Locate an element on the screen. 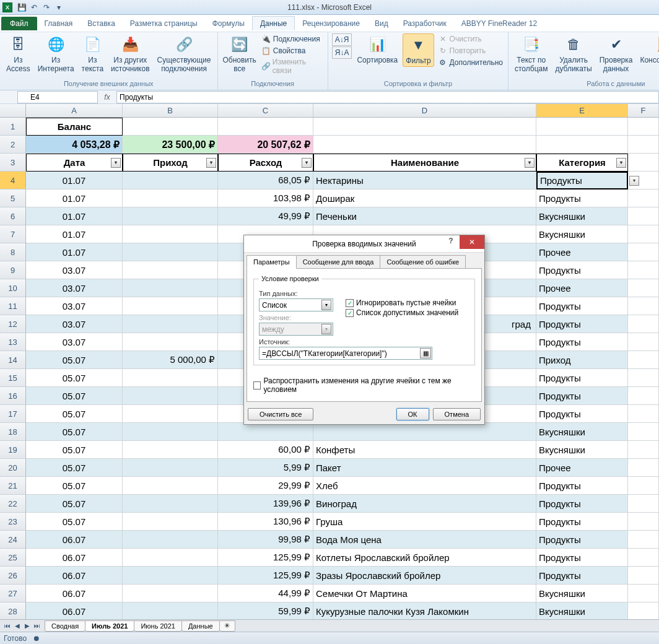 Image resolution: width=659 pixels, height=644 pixels. sheet-tab: Июль 2021 is located at coordinates (110, 626).